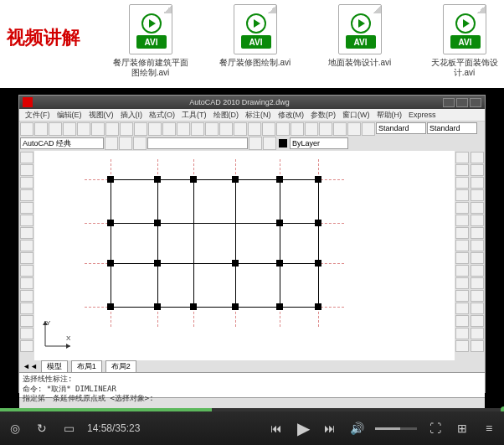 This screenshot has width=504, height=445. I want to click on menu-view: 视图(V), so click(101, 116).